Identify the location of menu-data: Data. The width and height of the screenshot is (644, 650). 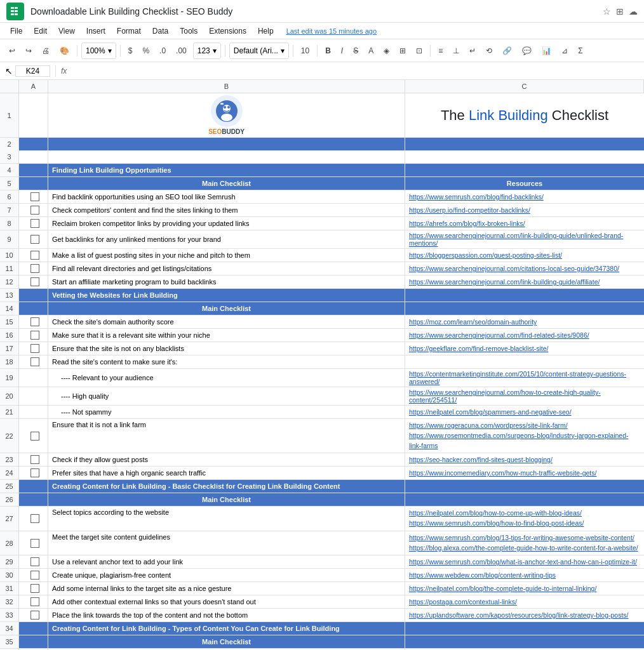
(160, 31).